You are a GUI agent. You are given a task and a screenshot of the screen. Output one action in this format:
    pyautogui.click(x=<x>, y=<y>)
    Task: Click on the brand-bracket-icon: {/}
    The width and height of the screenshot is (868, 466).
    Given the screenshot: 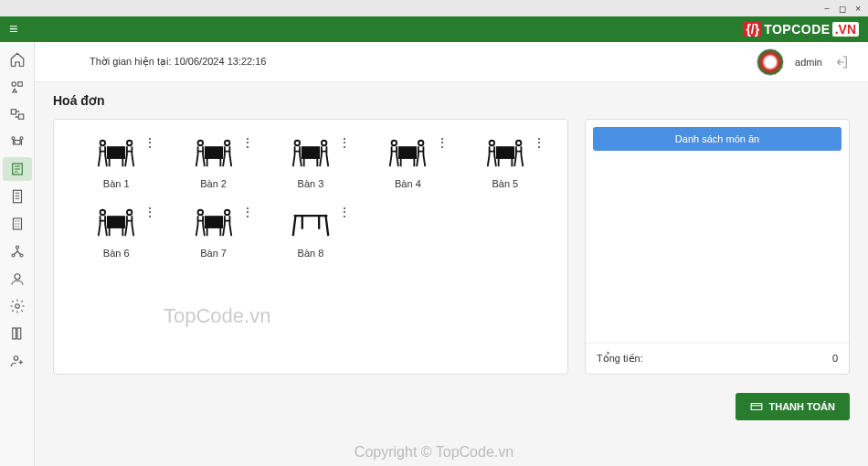 What is the action you would take?
    pyautogui.click(x=753, y=29)
    